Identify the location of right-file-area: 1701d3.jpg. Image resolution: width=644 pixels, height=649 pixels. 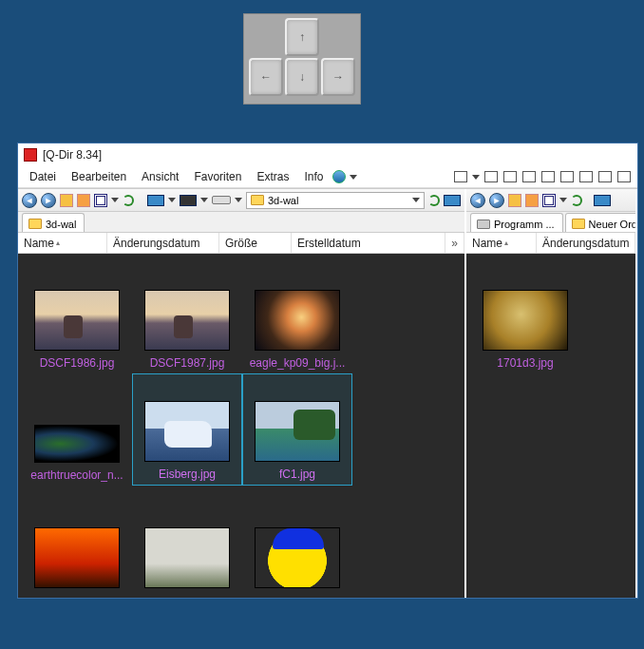
(551, 426).